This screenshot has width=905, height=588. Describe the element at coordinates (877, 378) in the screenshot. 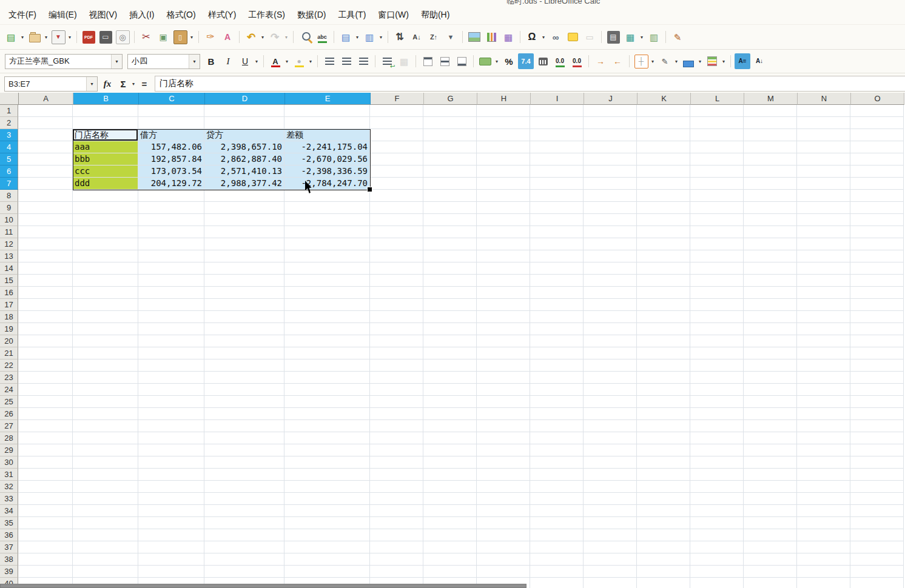

I see `cell-O23` at that location.